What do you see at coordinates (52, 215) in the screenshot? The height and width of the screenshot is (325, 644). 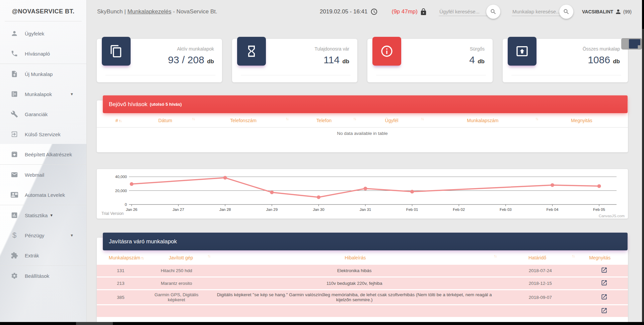 I see `chevron-down-icon: ▼` at bounding box center [52, 215].